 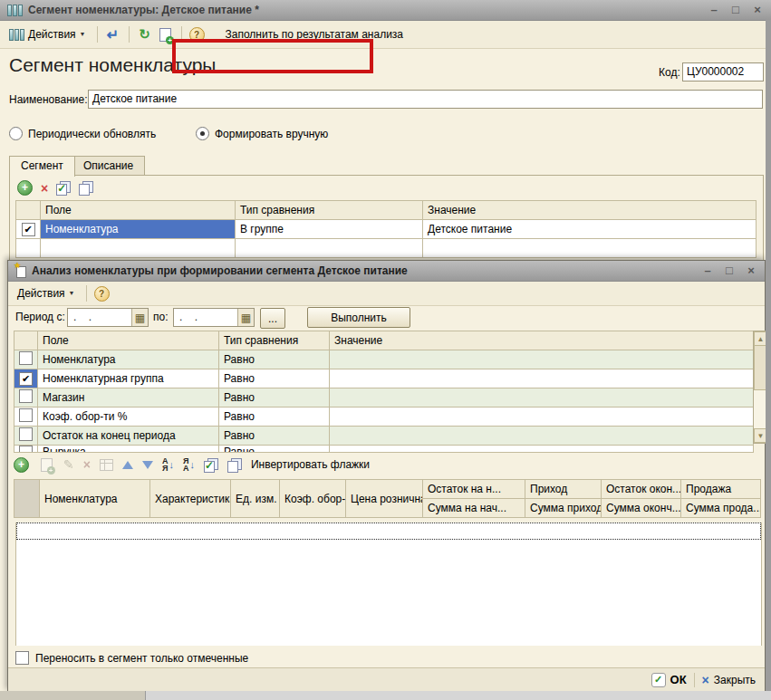 What do you see at coordinates (359, 317) in the screenshot?
I see `run-button: Выполнить` at bounding box center [359, 317].